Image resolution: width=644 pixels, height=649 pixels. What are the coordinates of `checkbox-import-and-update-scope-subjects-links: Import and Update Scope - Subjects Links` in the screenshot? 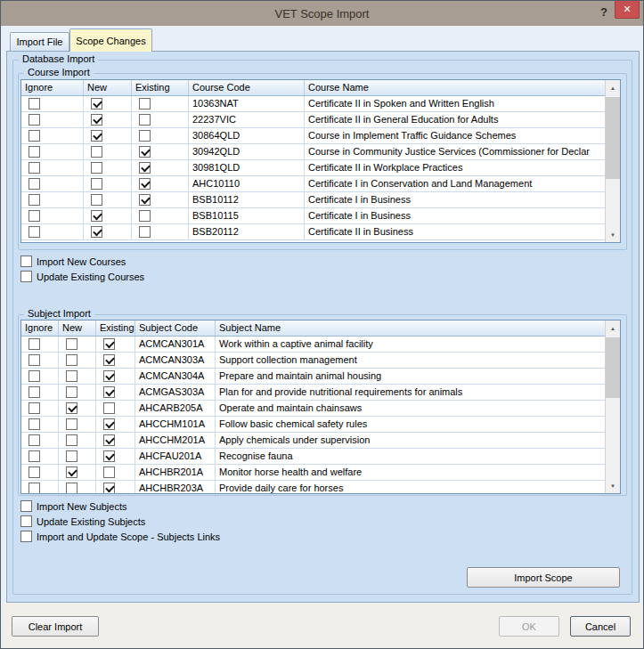 It's located at (120, 536).